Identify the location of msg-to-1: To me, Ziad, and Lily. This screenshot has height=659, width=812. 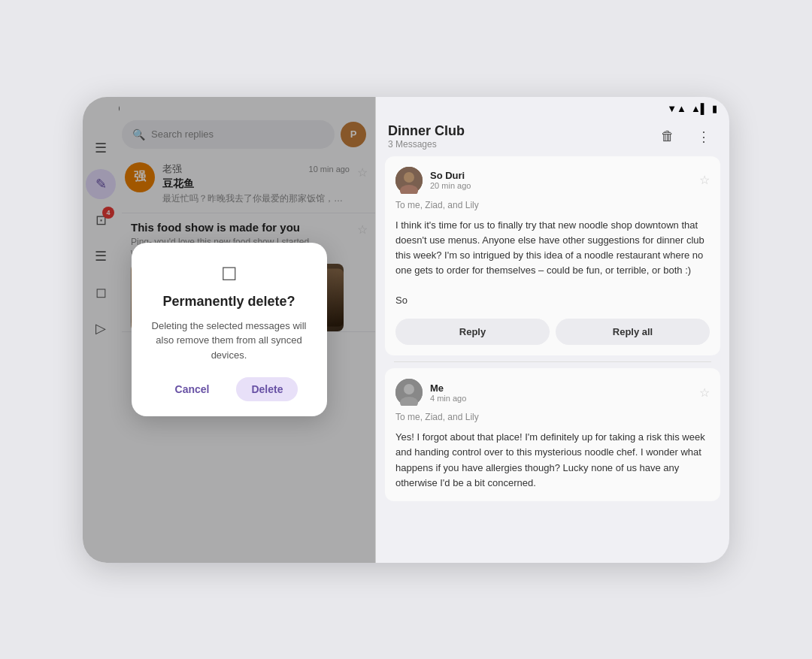
(553, 205).